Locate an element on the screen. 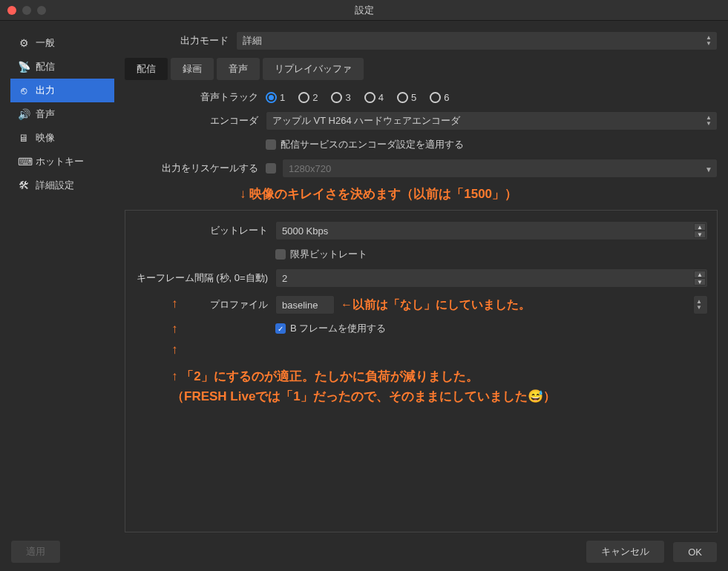  apply-button: 適用 is located at coordinates (36, 552).